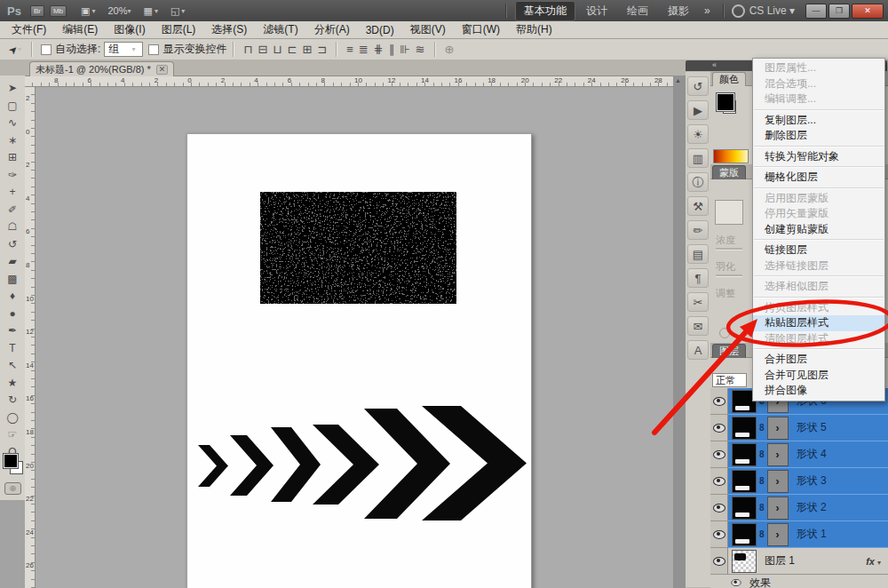 This screenshot has width=888, height=588. What do you see at coordinates (839, 11) in the screenshot?
I see `restore-button: ❐` at bounding box center [839, 11].